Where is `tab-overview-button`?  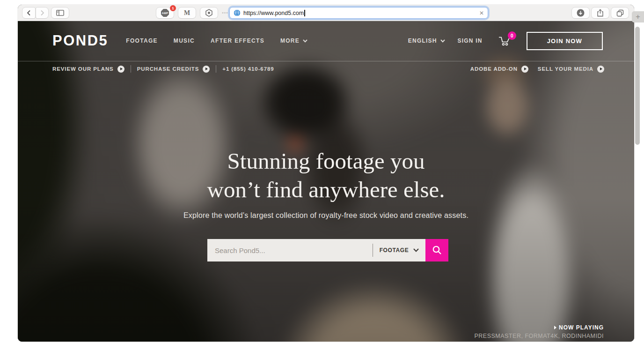
tab-overview-button is located at coordinates (620, 13).